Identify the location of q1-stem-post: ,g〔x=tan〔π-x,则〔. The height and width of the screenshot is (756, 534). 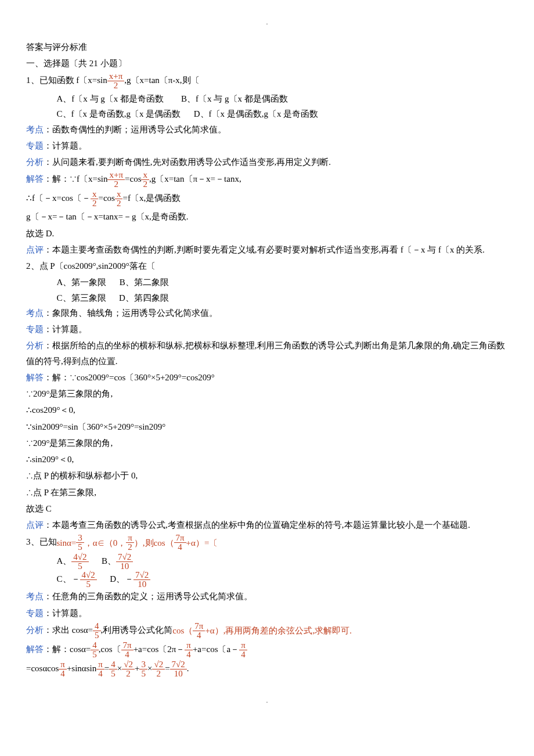
(161, 80).